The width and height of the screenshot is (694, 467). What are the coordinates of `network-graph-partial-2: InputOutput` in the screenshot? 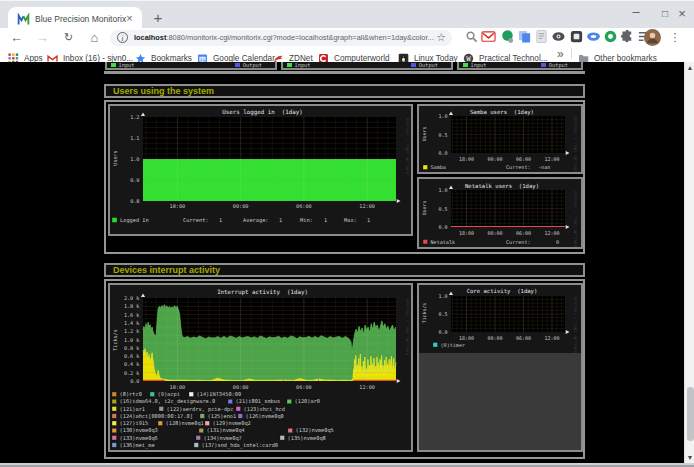 It's located at (367, 66).